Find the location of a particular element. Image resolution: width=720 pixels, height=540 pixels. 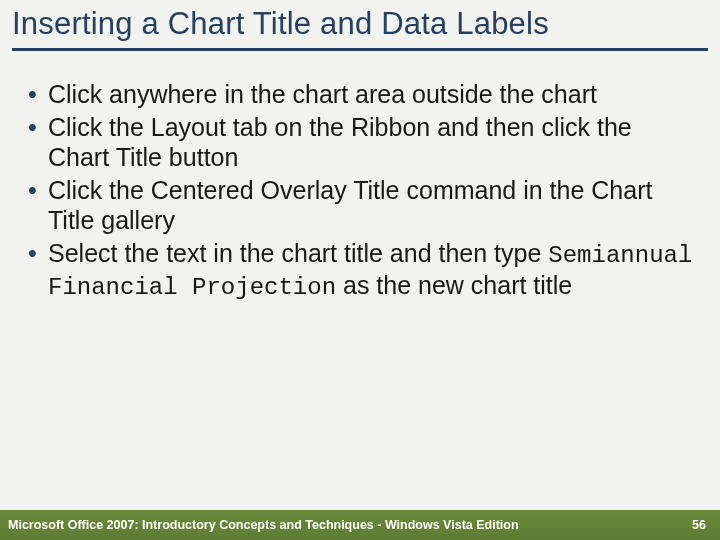

slide-title: Inserting a Chart Title and Data Labels is located at coordinates (360, 24).